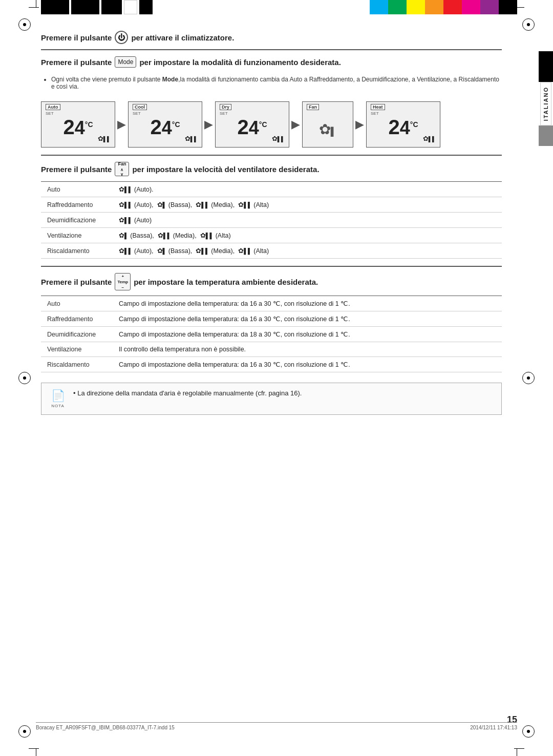  Describe the element at coordinates (271, 281) in the screenshot. I see `section4-heading: Premere il pulsante + Temp − per imposta…` at that location.